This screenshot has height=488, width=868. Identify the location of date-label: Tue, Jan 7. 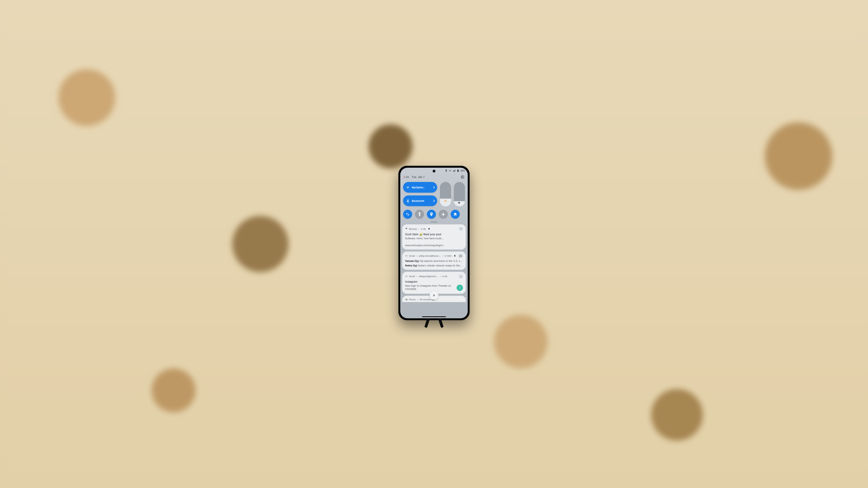
(418, 177).